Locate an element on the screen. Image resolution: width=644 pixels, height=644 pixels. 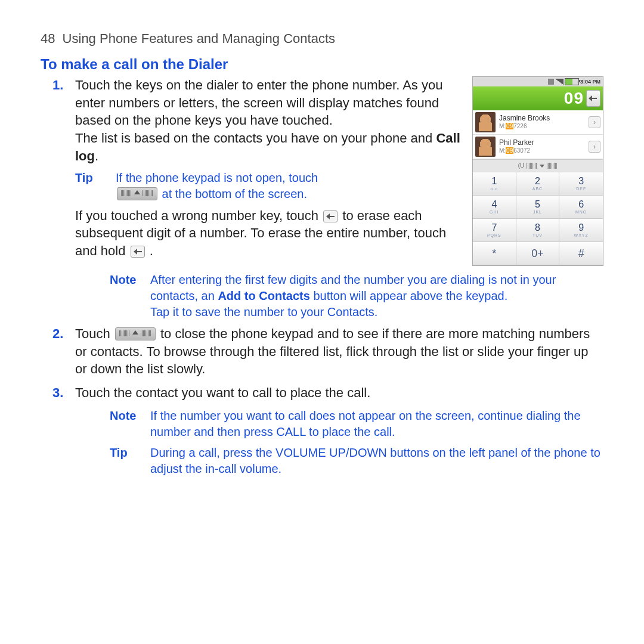
chapter-title: Using Phone Features and Managing Contac… is located at coordinates (199, 38).